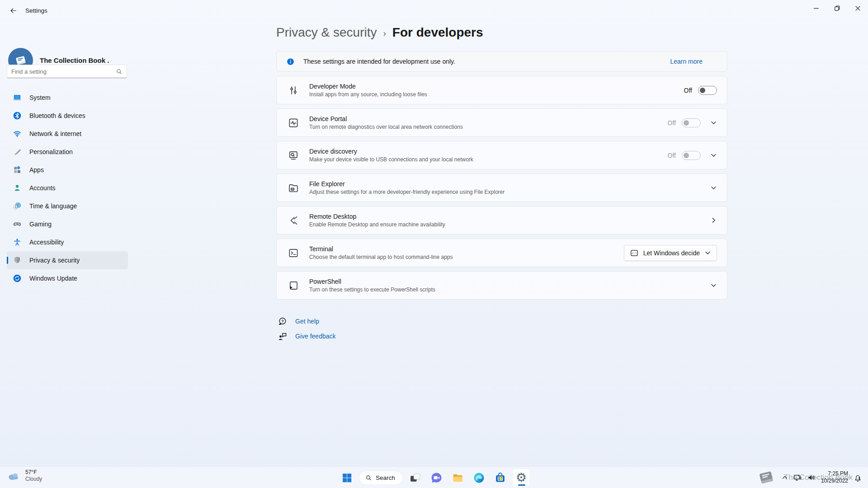  I want to click on footer-links: ?Get helpGive feedback, so click(307, 329).